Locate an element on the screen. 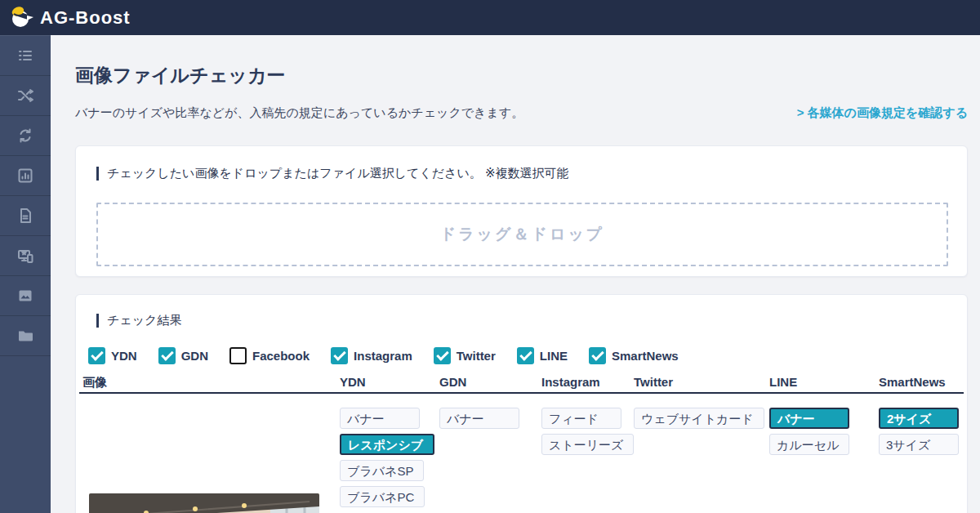  result-column-smartnews: SmartNews2サイズ3サイズ is located at coordinates (929, 417).